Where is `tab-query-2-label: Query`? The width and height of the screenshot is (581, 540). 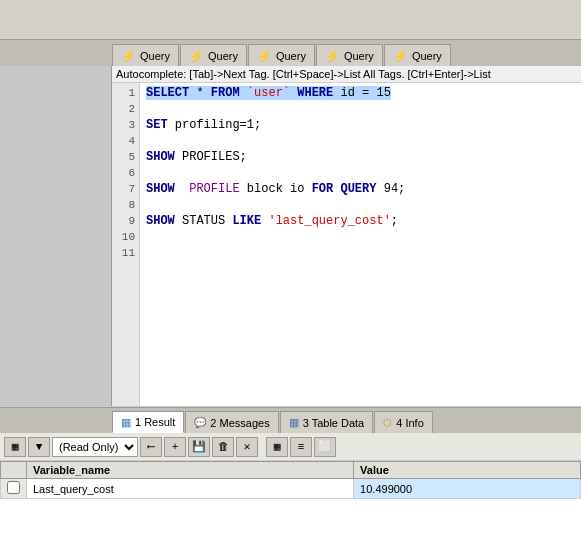
tab-query-2-label: Query is located at coordinates (223, 56).